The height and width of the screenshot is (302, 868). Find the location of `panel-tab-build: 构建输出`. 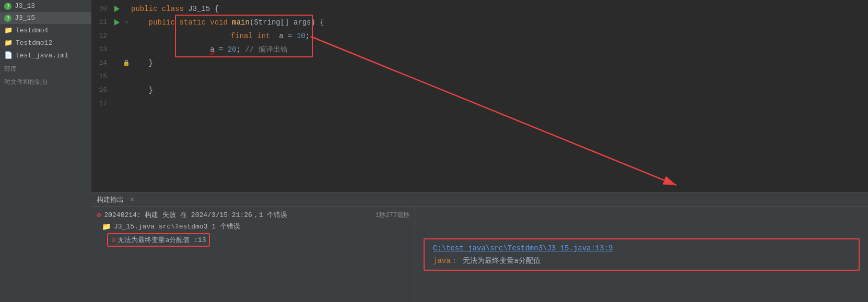

panel-tab-build: 构建输出 is located at coordinates (110, 200).